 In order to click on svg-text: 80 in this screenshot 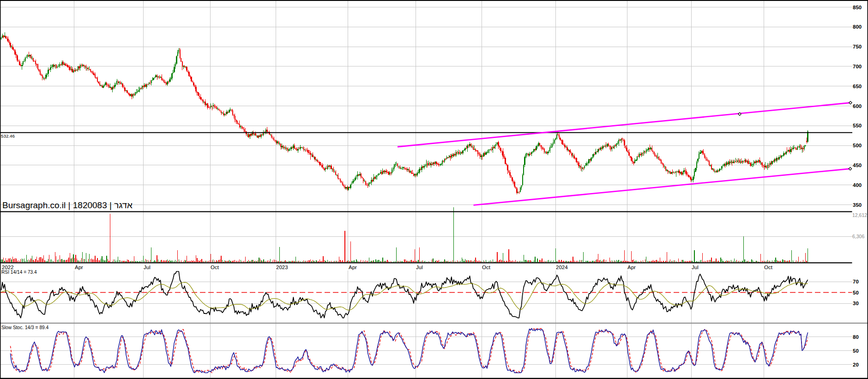, I will do `click(856, 337)`.